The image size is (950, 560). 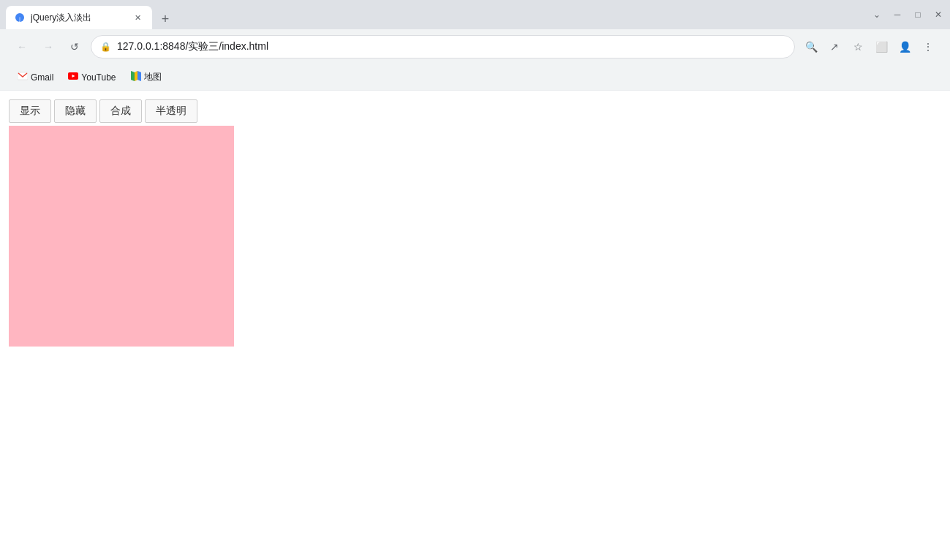 What do you see at coordinates (870, 47) in the screenshot?
I see `address-actions: 🔍 ↗ ☆ ⬜ 👤 ⋮` at bounding box center [870, 47].